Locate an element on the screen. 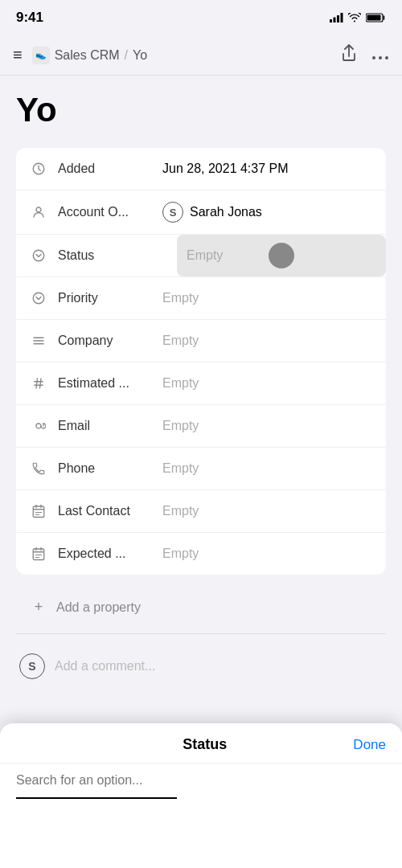 This screenshot has width=402, height=868. expected-label: Expected ... is located at coordinates (110, 554).